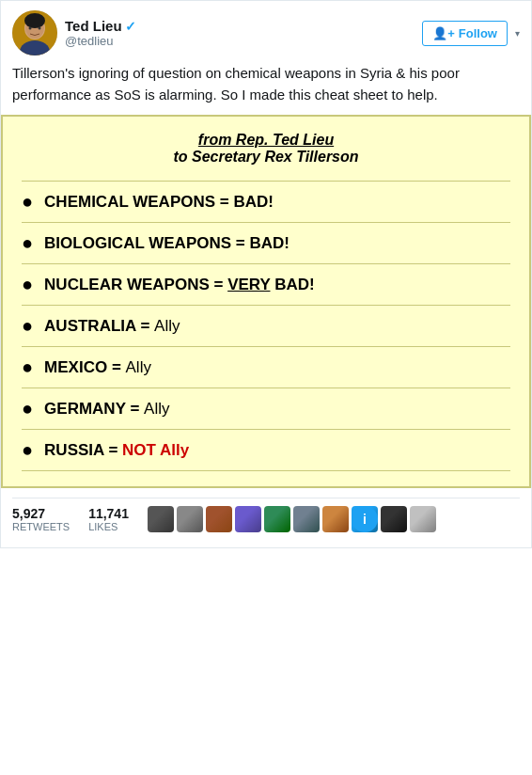 This screenshot has height=775, width=532. I want to click on likes-stat: 11,741 LIKES, so click(109, 519).